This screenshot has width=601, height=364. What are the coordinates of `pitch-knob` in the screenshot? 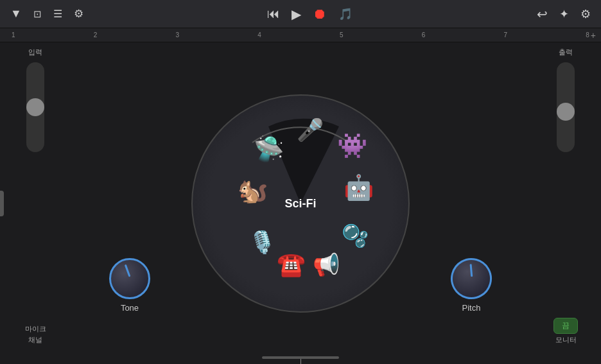 It's located at (471, 279).